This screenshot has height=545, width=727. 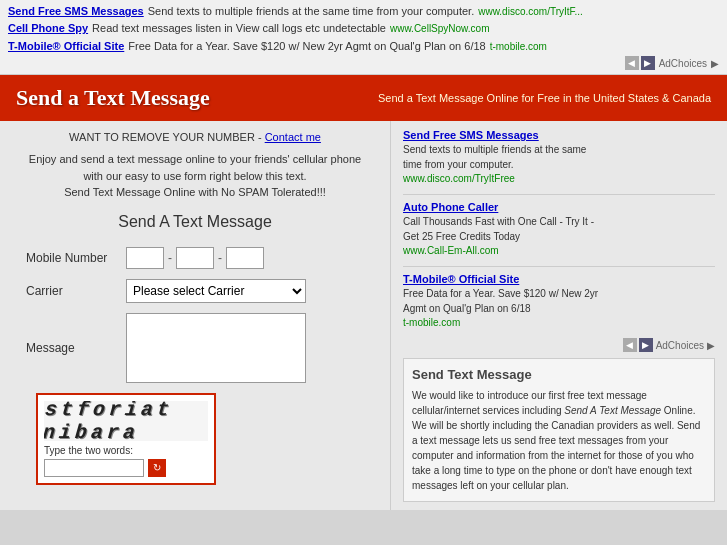 I want to click on right-nav-left-arrow: ◀, so click(x=630, y=345).